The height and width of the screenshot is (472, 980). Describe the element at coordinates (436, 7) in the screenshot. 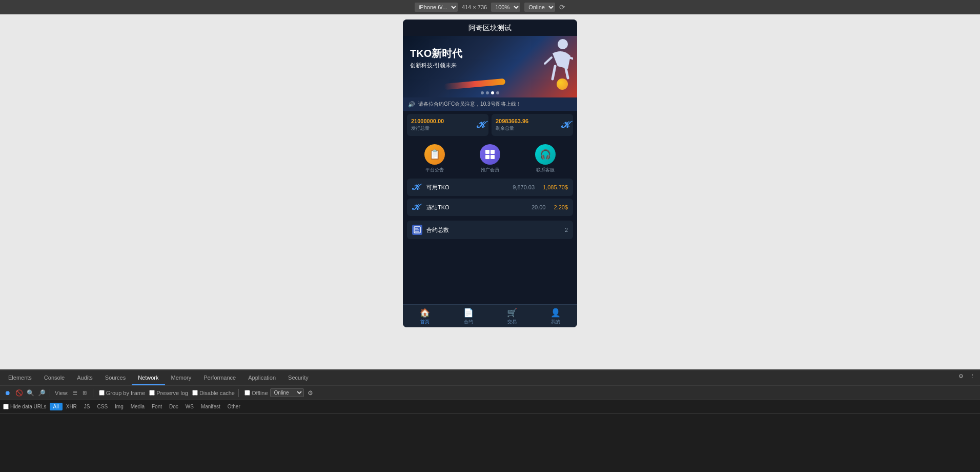

I see `device-selector: iPhone 6/...` at that location.